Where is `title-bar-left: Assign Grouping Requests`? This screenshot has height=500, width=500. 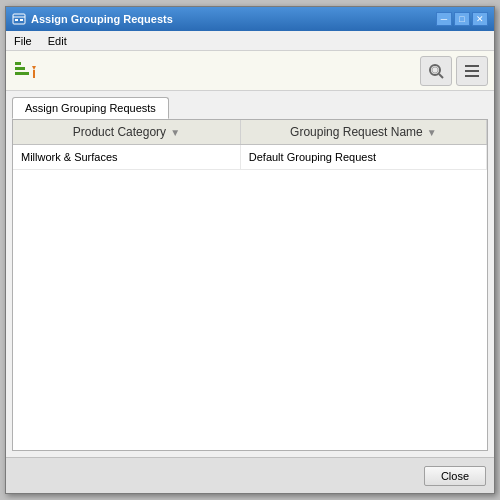
title-bar-left: Assign Grouping Requests is located at coordinates (92, 19).